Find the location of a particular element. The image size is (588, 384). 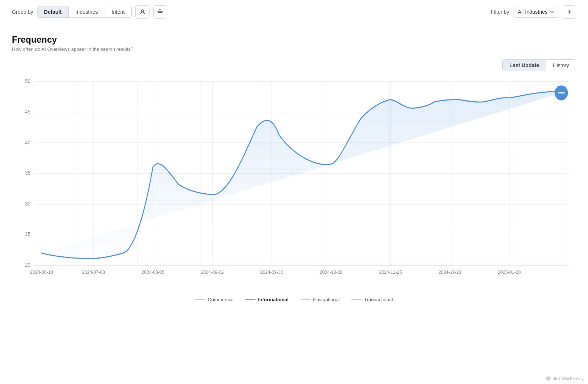

legend-navigational: Navigational is located at coordinates (320, 300).